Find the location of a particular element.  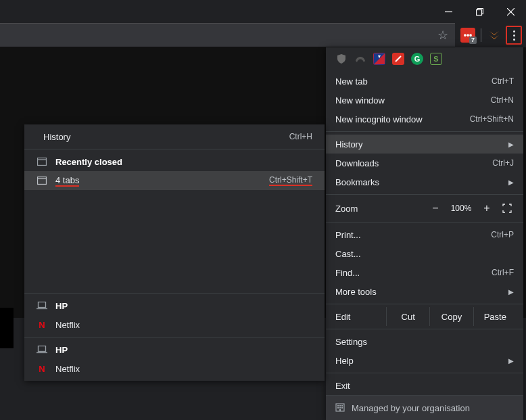

browser-toolbar: ☆ ••• 7 is located at coordinates (263, 35).